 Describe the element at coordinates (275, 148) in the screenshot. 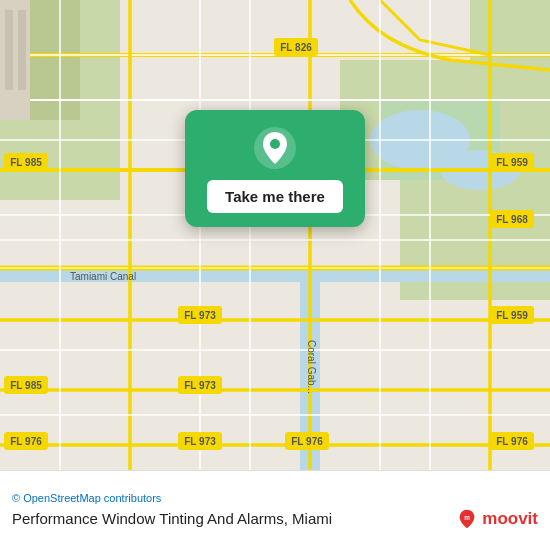

I see `location-pin-icon` at that location.